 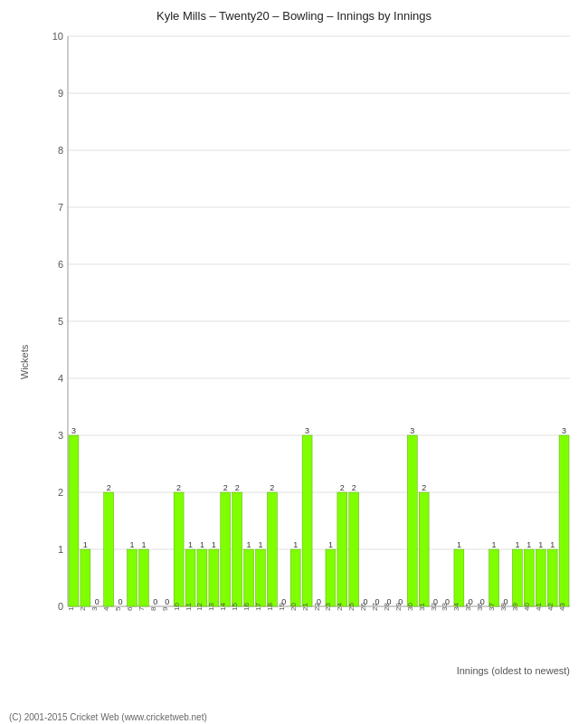 What do you see at coordinates (317, 606) in the screenshot?
I see `x-tick-label: 22` at bounding box center [317, 606].